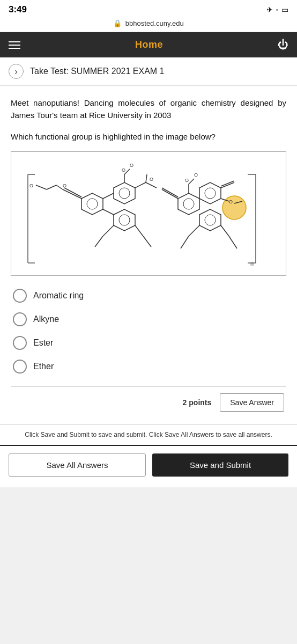 Image resolution: width=297 pixels, height=644 pixels. Describe the element at coordinates (148, 367) in the screenshot. I see `option-ether: Ether` at that location.